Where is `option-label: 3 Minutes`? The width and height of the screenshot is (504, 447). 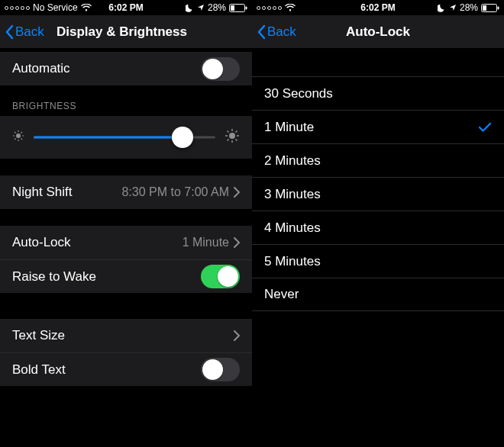
option-label: 3 Minutes is located at coordinates (378, 195).